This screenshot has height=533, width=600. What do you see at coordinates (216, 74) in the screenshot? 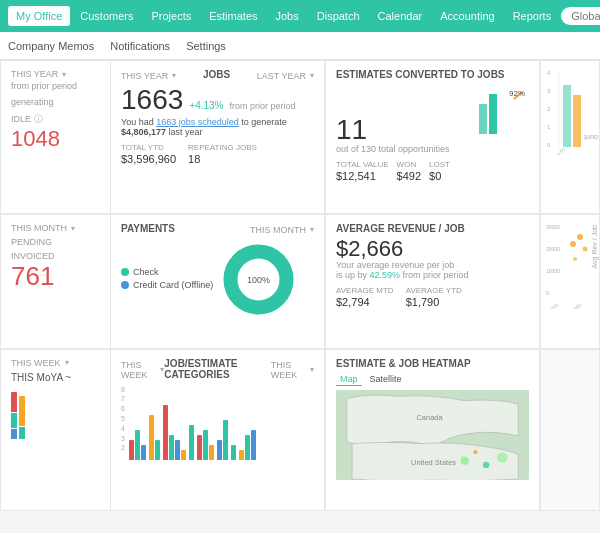
I see `jobs-title: JOBS` at bounding box center [216, 74].